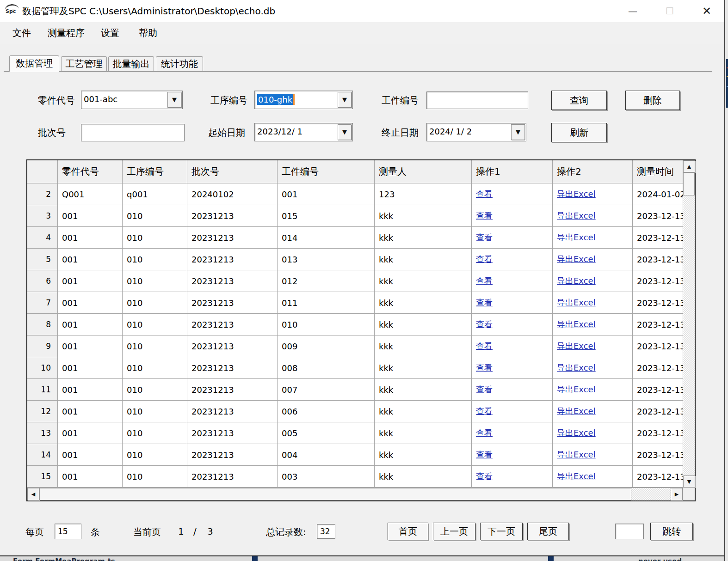 The width and height of the screenshot is (728, 561). Describe the element at coordinates (335, 494) in the screenshot. I see `horizontal-scroll-thumb` at that location.